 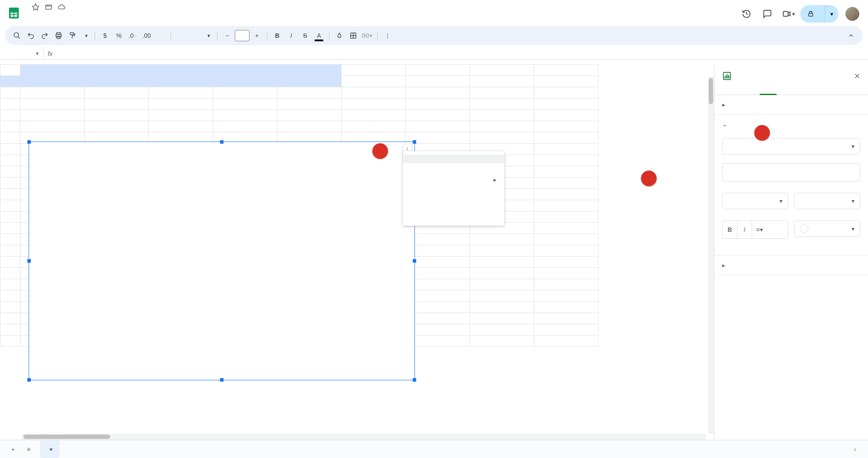 What do you see at coordinates (454, 192) in the screenshot?
I see `ctx-publish-chart` at bounding box center [454, 192].